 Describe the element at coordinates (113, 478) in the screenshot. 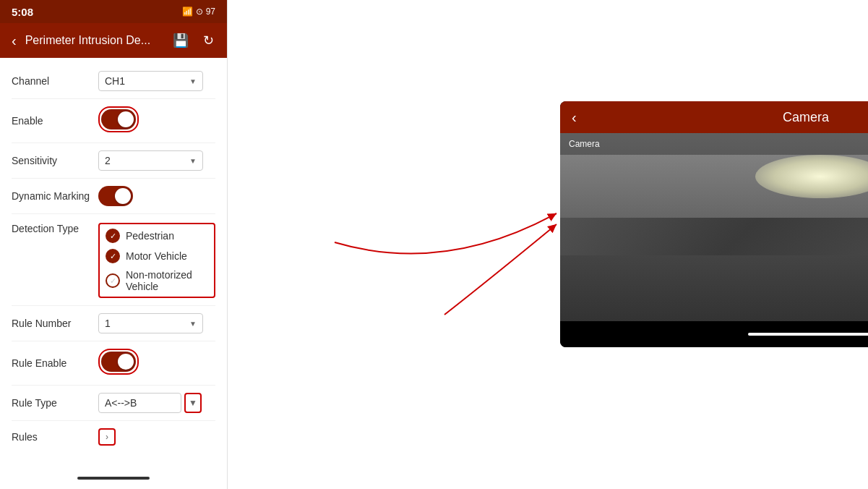

I see `home-indicator` at that location.